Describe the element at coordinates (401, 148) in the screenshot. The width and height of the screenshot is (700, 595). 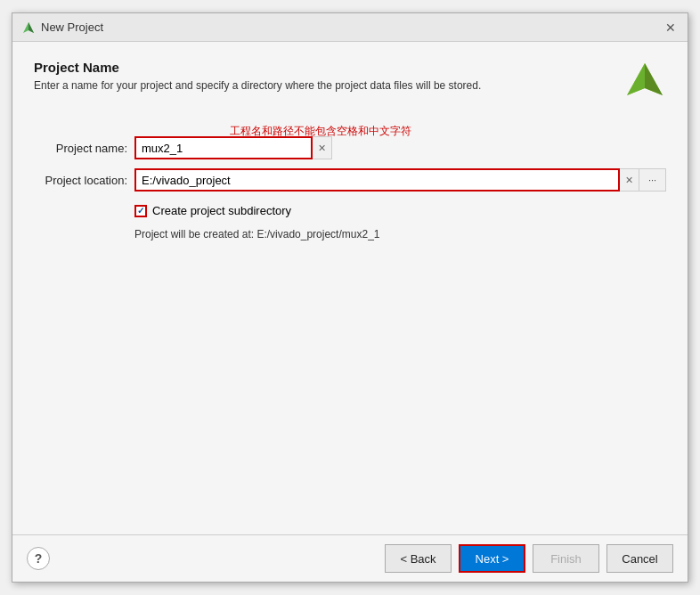
I see `project-name-input-wrapper: ✕` at that location.